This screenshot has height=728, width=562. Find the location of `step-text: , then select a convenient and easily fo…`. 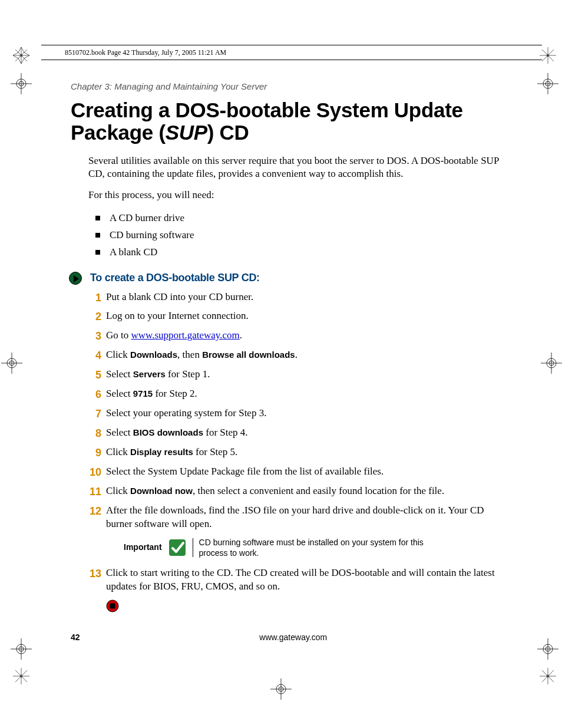

step-text: , then select a convenient and easily fo… is located at coordinates (318, 490).